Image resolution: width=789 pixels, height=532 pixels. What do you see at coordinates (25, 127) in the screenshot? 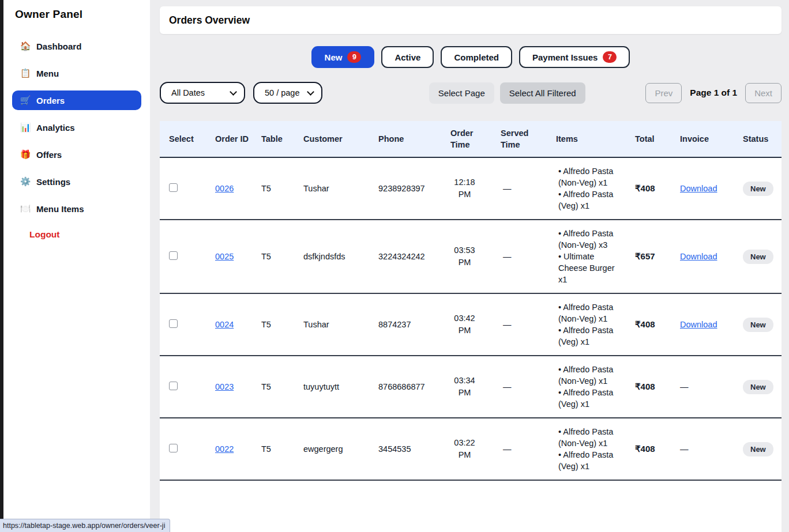
I see `bar-chart-icon: 📊` at bounding box center [25, 127].